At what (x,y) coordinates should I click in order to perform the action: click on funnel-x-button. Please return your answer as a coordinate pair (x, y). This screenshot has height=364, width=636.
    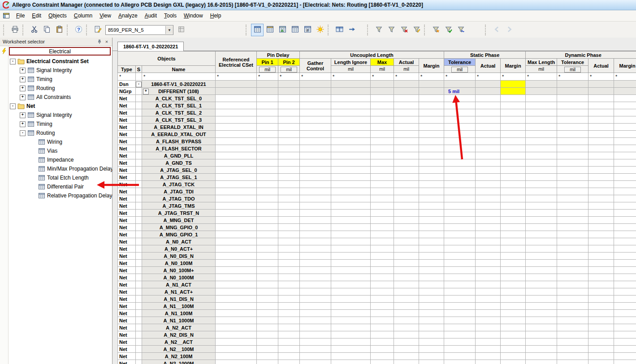
    Looking at the image, I should click on (404, 30).